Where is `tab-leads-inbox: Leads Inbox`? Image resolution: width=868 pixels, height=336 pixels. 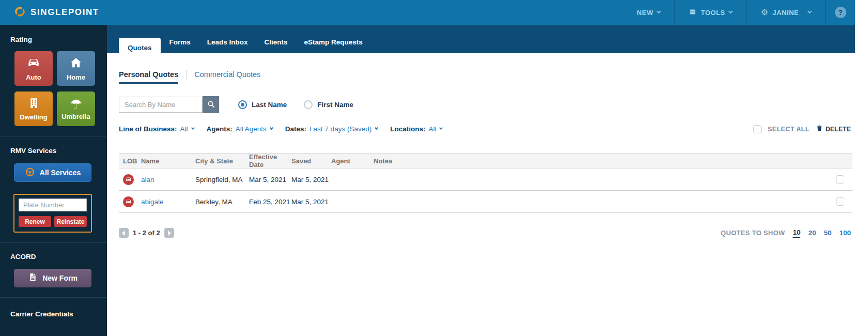
tab-leads-inbox: Leads Inbox is located at coordinates (227, 43).